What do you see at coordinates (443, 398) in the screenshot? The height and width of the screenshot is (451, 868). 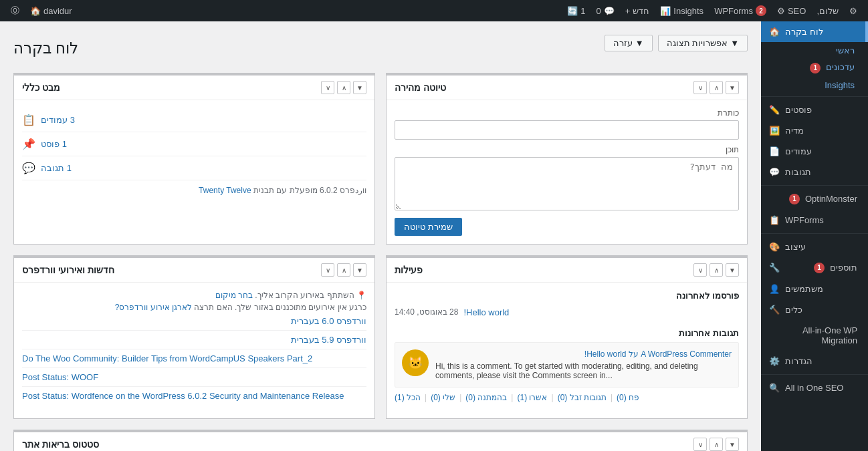 I see `action-mine: שלי (0)` at bounding box center [443, 398].